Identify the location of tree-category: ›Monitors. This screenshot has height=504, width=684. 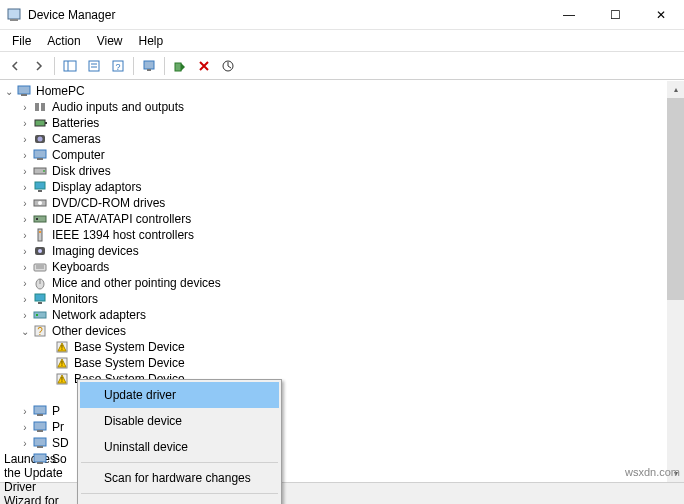
(342, 299).